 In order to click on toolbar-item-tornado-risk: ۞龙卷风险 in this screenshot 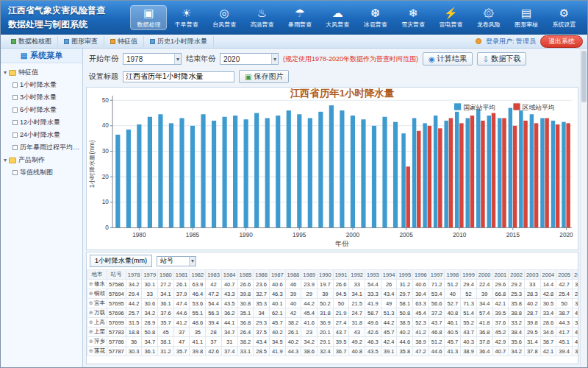, I will do `click(489, 18)`.